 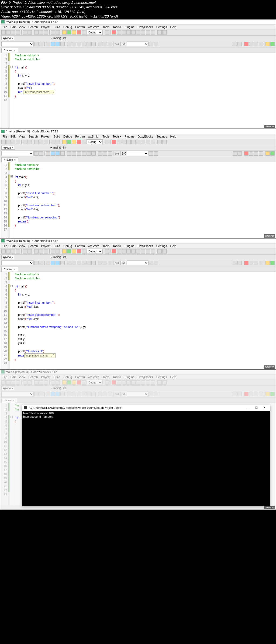 I want to click on zoom-out-icon: ⊖, so click(x=116, y=263).